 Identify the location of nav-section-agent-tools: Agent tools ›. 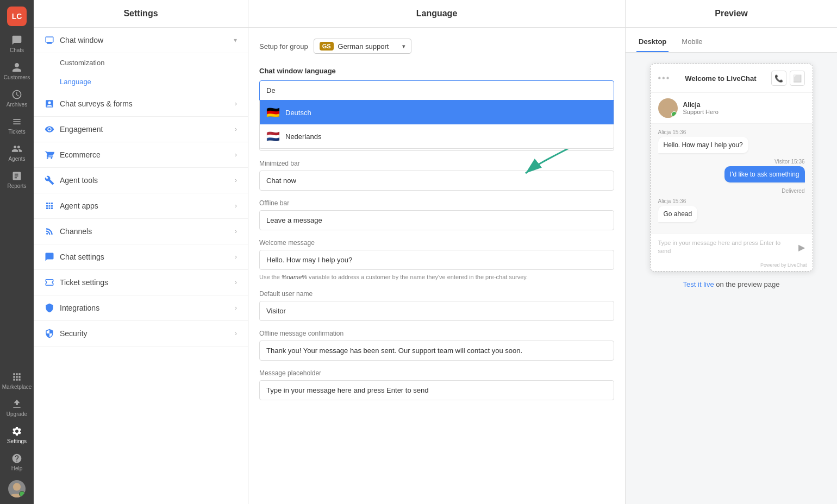
(141, 180).